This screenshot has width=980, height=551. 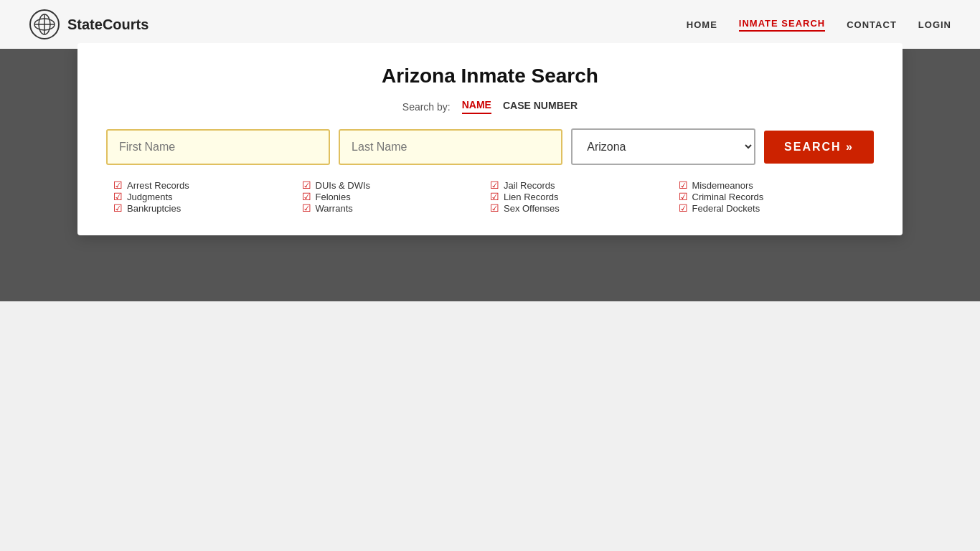 I want to click on nav-inmate-search: INMATE SEARCH, so click(x=782, y=24).